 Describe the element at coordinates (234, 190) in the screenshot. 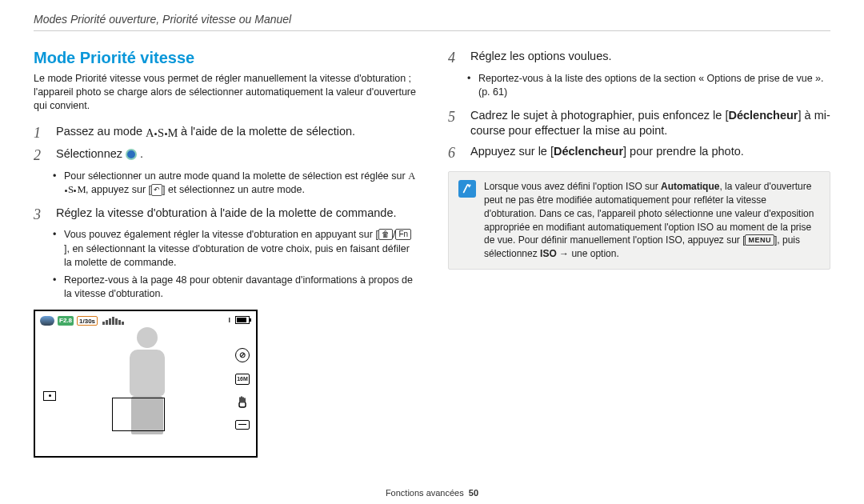

I see `bullet-text-c: ] et sélectionnez un autre mode.` at that location.